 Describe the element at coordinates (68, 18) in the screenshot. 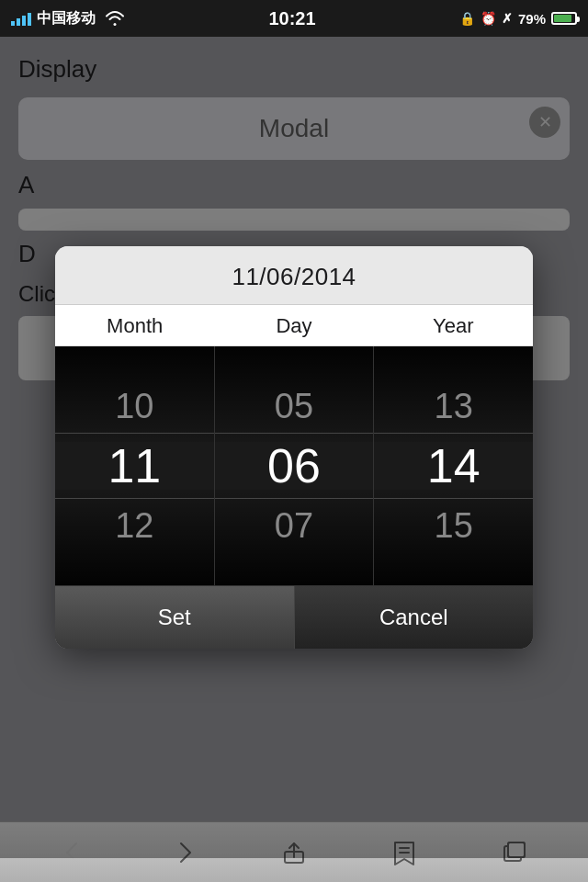

I see `status-left: 中国移动` at that location.